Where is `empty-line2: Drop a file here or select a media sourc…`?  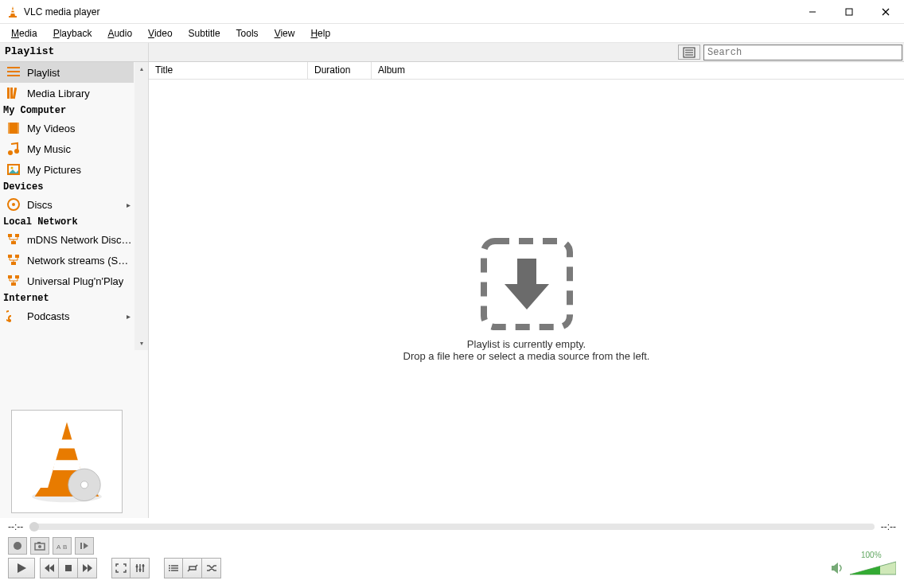 empty-line2: Drop a file here or select a media sourc… is located at coordinates (527, 356).